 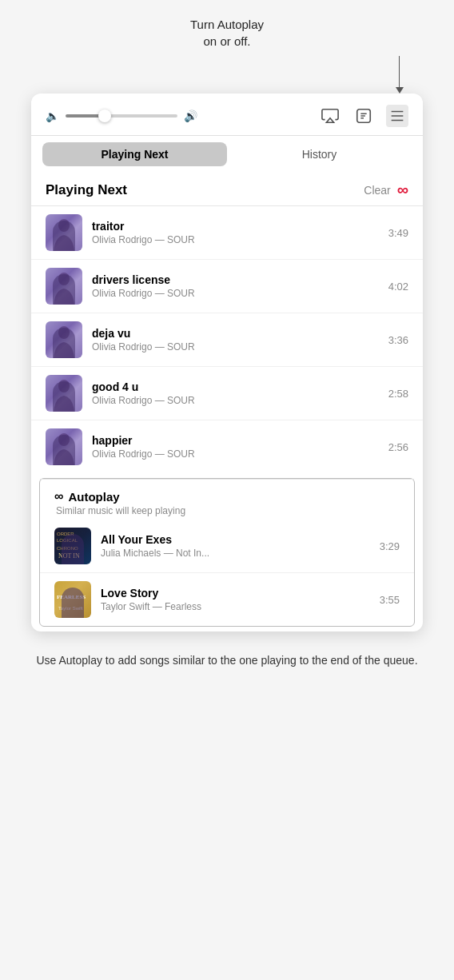 What do you see at coordinates (227, 600) in the screenshot?
I see `track-item: FEARLESS Taylor Swift Love StoryTaylor S…` at bounding box center [227, 600].